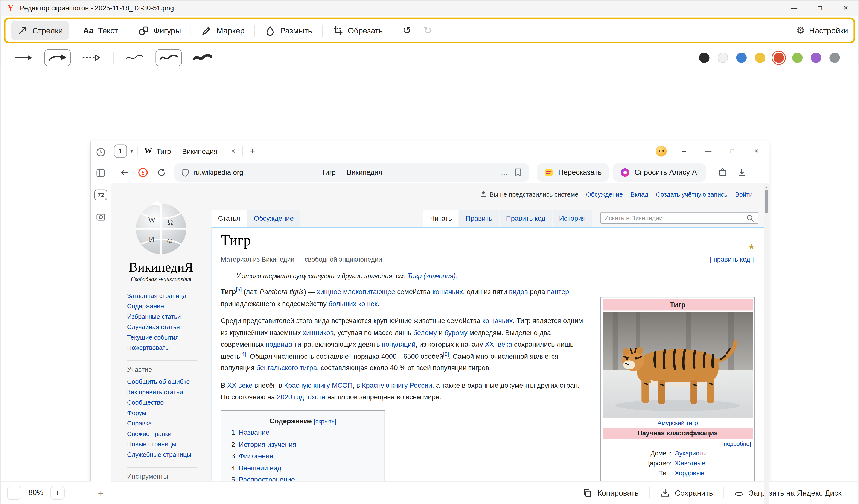  I want to click on tab-close-icon: ✕, so click(233, 151).